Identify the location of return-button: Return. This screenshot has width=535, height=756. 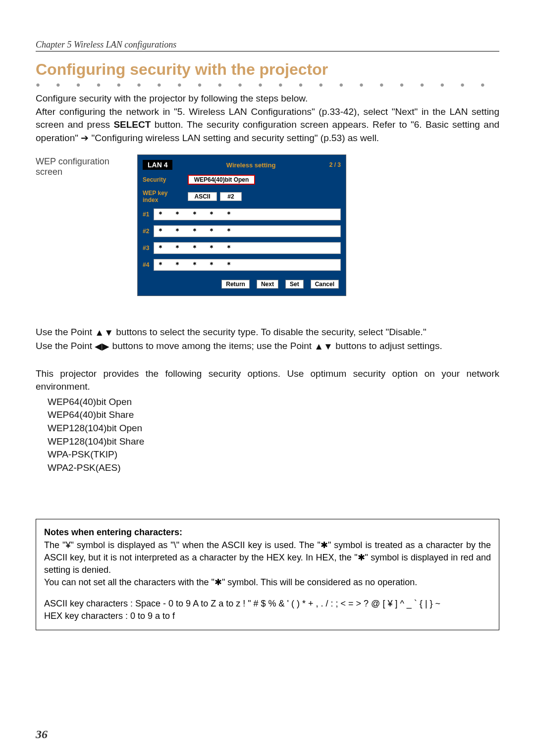
(236, 284).